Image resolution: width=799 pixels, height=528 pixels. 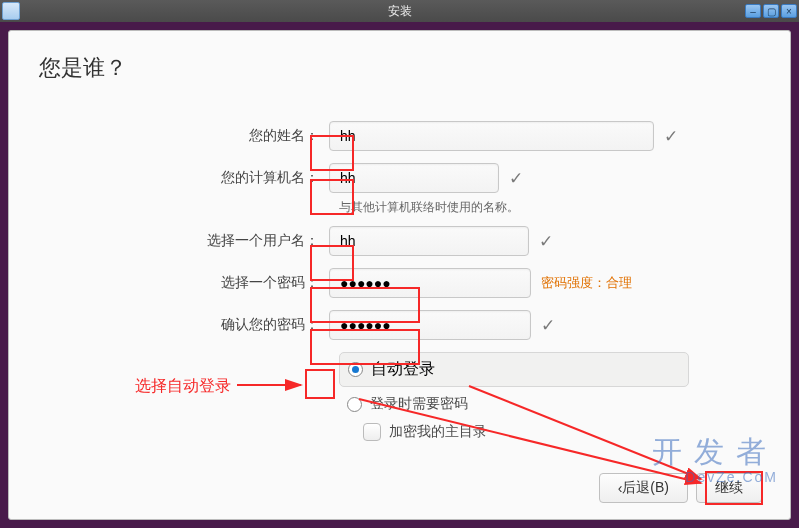 I want to click on user-label: 选择一个用户名：, so click(x=184, y=241).